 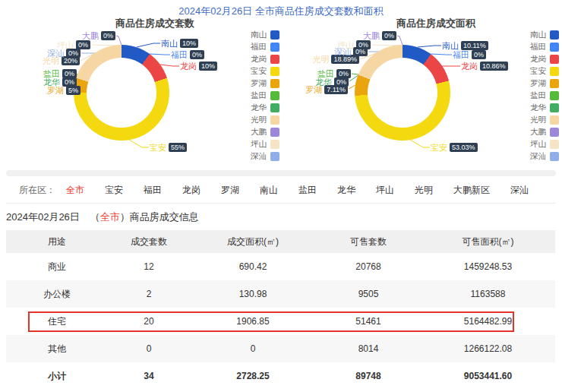 What do you see at coordinates (488, 349) in the screenshot?
I see `table-cell: 1266122.08` at bounding box center [488, 349].